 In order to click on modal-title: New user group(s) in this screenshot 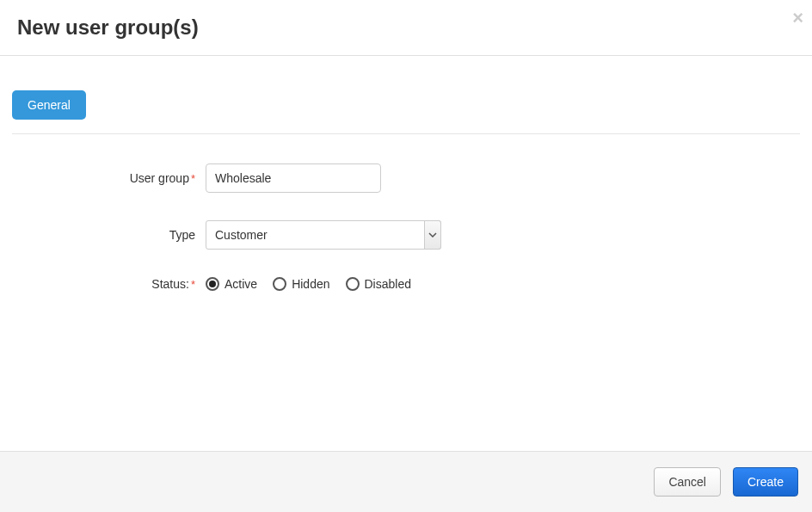, I will do `click(406, 28)`.